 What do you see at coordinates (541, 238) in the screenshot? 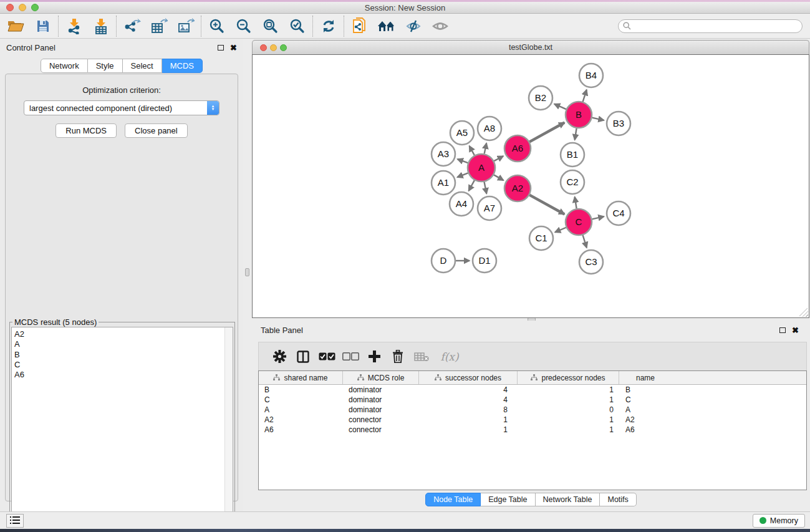
I see `graph-node-C1: C1` at bounding box center [541, 238].